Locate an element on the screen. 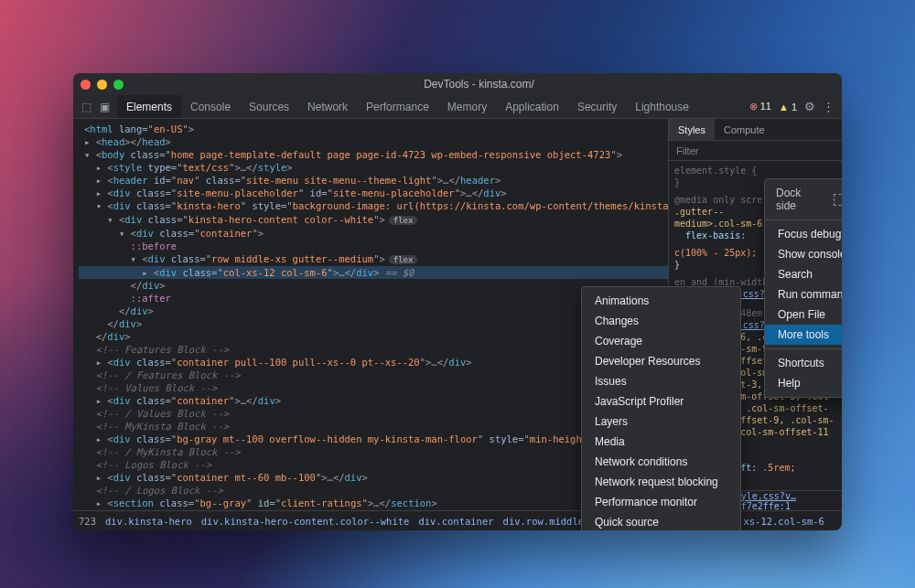  dom-line: ▸ <div class="bg-gray mt--100 overflow--… is located at coordinates (373, 439).